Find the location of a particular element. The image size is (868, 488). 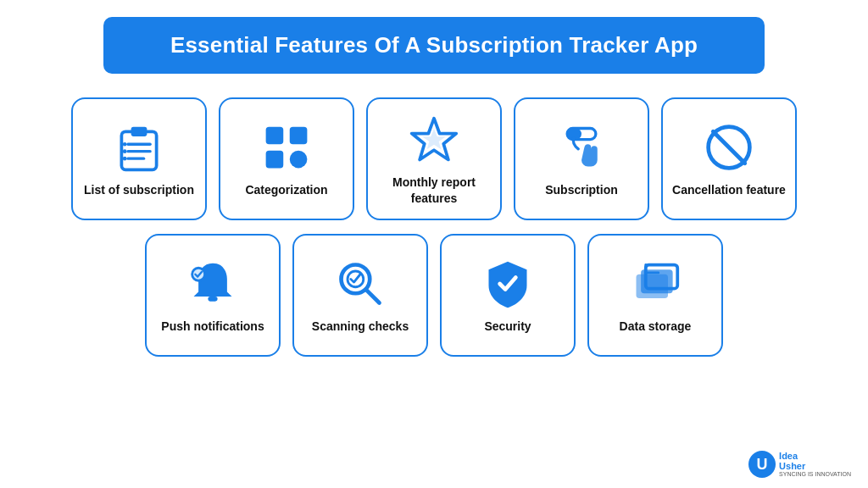

grid-icon is located at coordinates (287, 147).